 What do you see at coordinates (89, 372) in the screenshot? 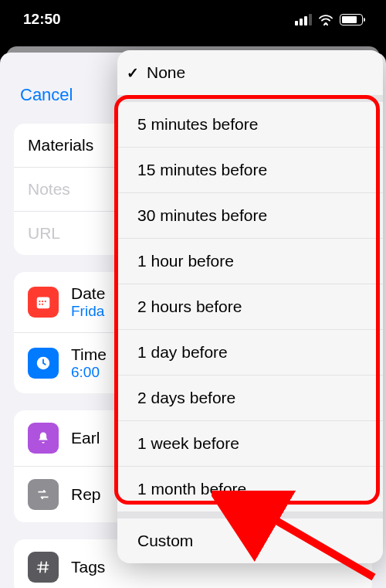
I see `time-value: 6:00` at bounding box center [89, 372].